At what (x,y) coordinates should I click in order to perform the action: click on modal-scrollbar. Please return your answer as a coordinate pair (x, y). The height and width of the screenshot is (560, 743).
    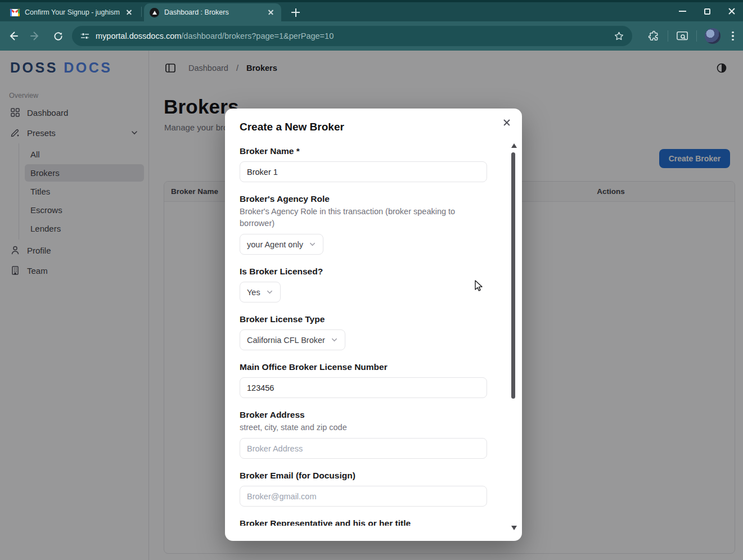
    Looking at the image, I should click on (514, 337).